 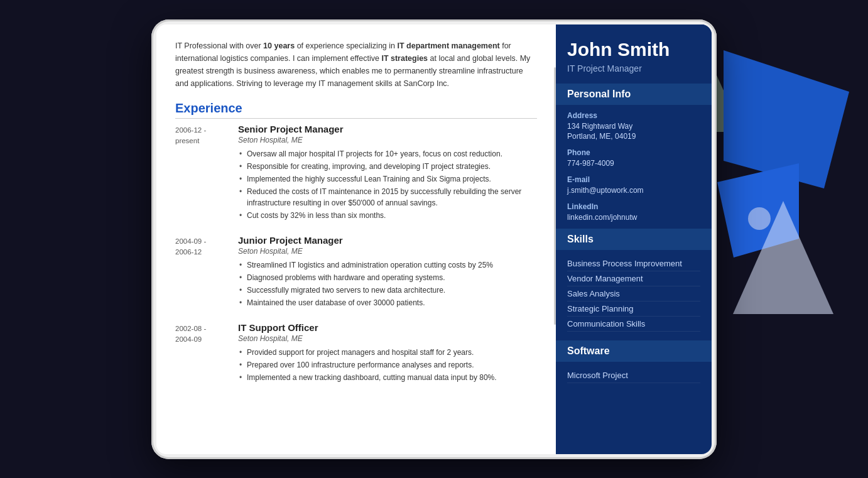 What do you see at coordinates (388, 365) in the screenshot?
I see `exp-bullets-3: Provided support for project managers an…` at bounding box center [388, 365].